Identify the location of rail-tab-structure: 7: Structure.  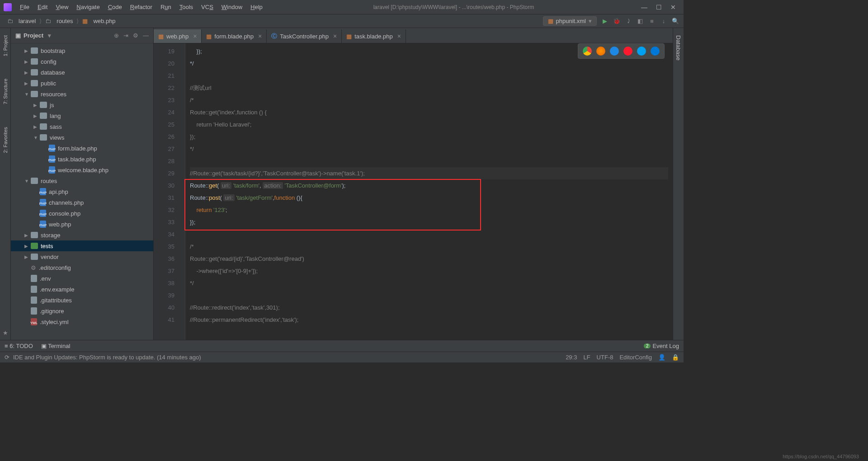
(5, 91).